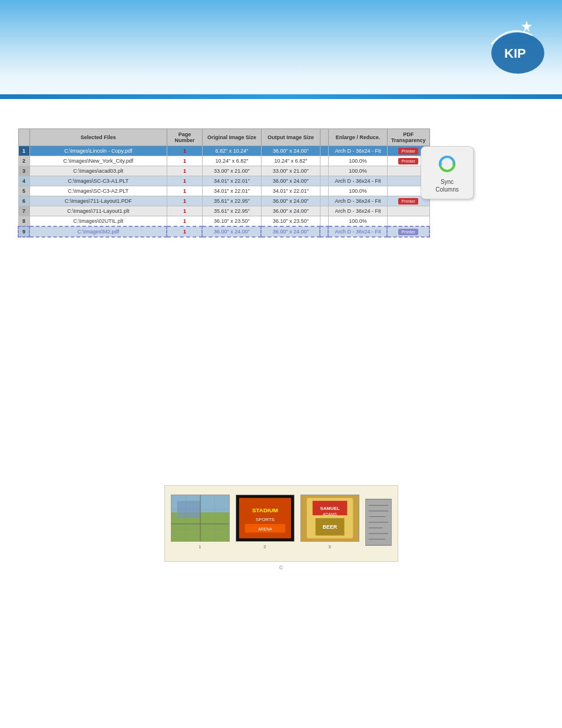  I want to click on table-row: 6 C:\Images\711-Layout1.PDF 1 35.61" x 2…, so click(224, 202).